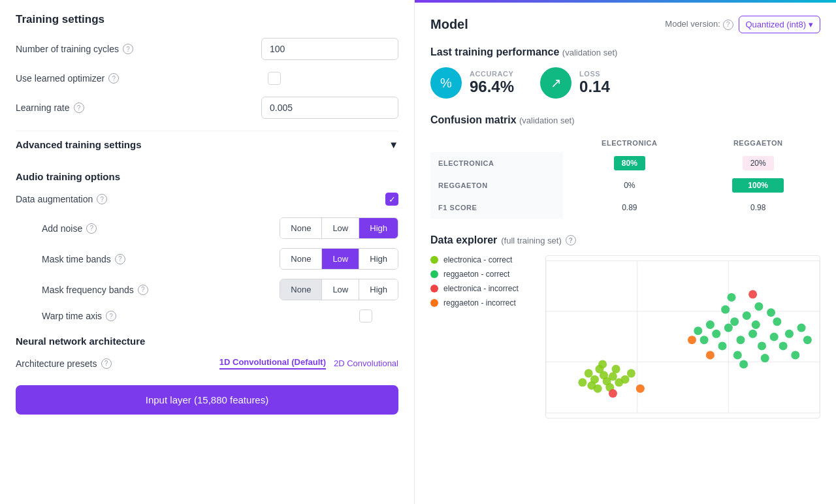 This screenshot has height=504, width=836. I want to click on nn-title: Neural network architecture, so click(207, 341).